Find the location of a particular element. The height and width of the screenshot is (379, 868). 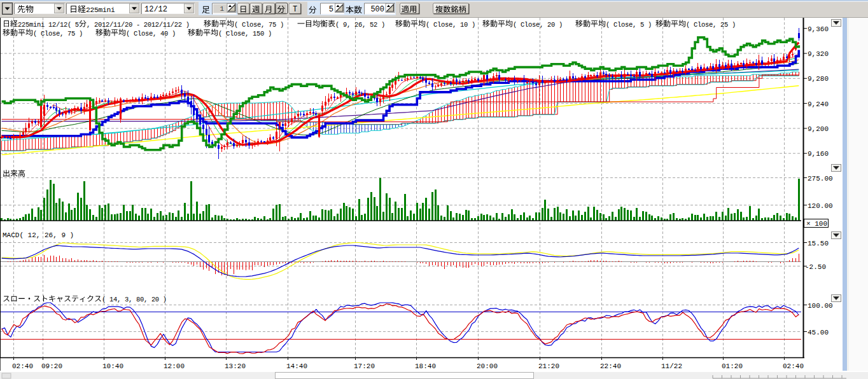

svg-text: 1 is located at coordinates (221, 9).